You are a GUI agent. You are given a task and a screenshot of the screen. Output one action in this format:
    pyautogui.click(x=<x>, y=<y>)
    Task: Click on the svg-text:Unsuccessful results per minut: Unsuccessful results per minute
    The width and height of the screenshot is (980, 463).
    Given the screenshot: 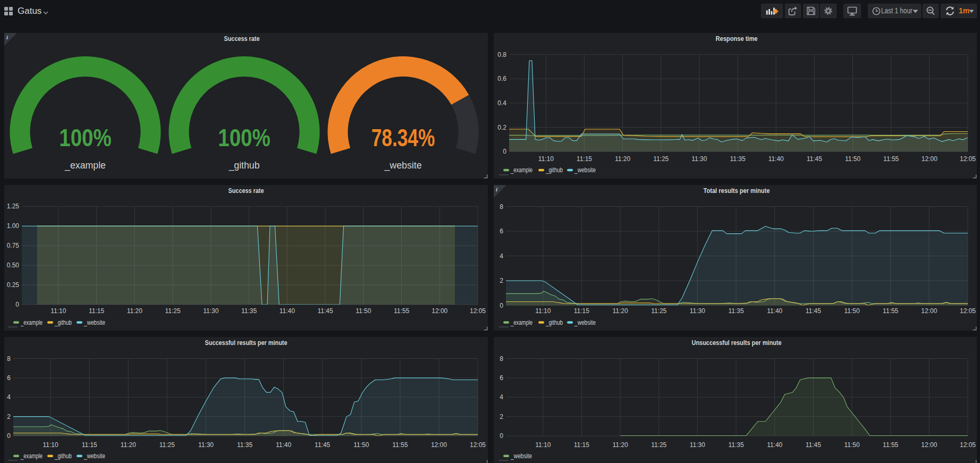 What is the action you would take?
    pyautogui.click(x=737, y=342)
    